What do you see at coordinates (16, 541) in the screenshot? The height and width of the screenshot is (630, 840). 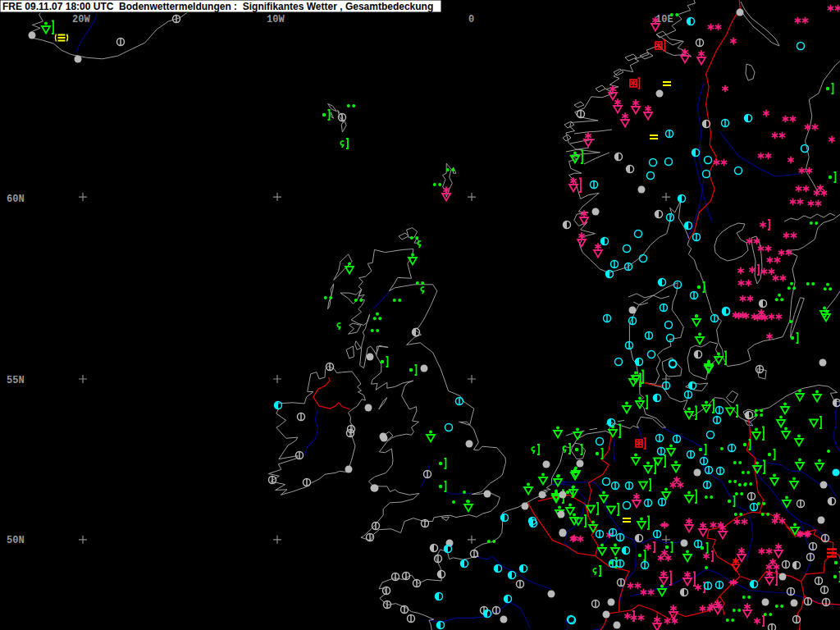 I see `svg-text: 50N` at bounding box center [16, 541].